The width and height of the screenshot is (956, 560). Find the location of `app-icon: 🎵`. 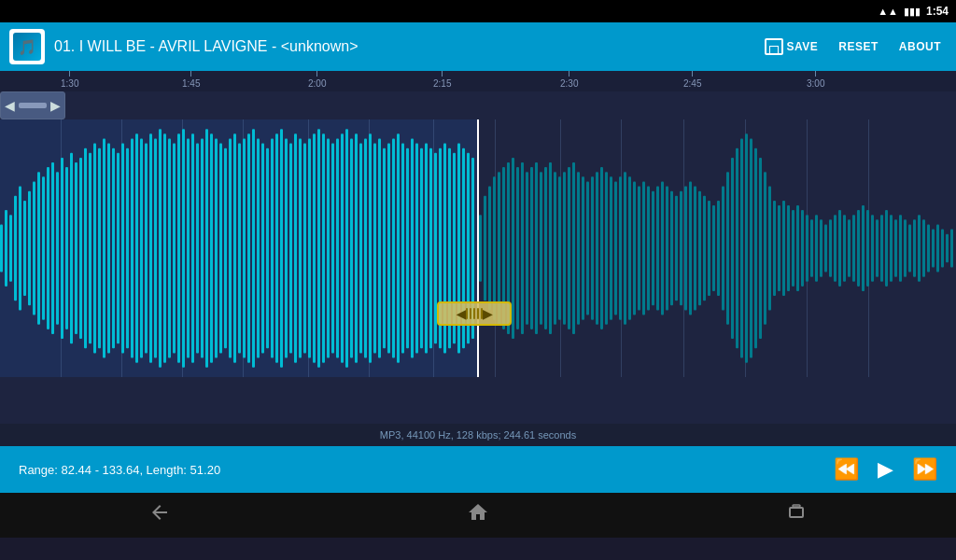

app-icon: 🎵 is located at coordinates (27, 47).